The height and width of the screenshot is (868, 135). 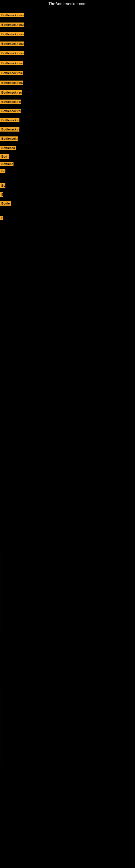 I want to click on bottleneck-badge-4: Bottleneck result, so click(x=12, y=44).